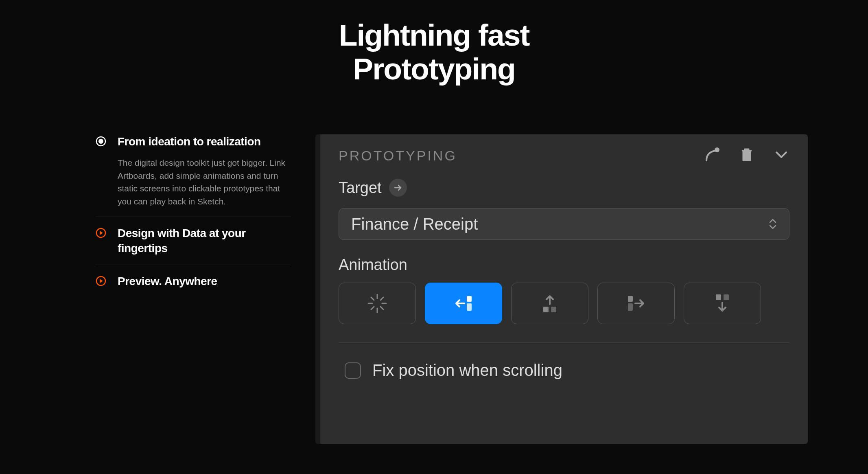  I want to click on target-active-icon, so click(101, 141).